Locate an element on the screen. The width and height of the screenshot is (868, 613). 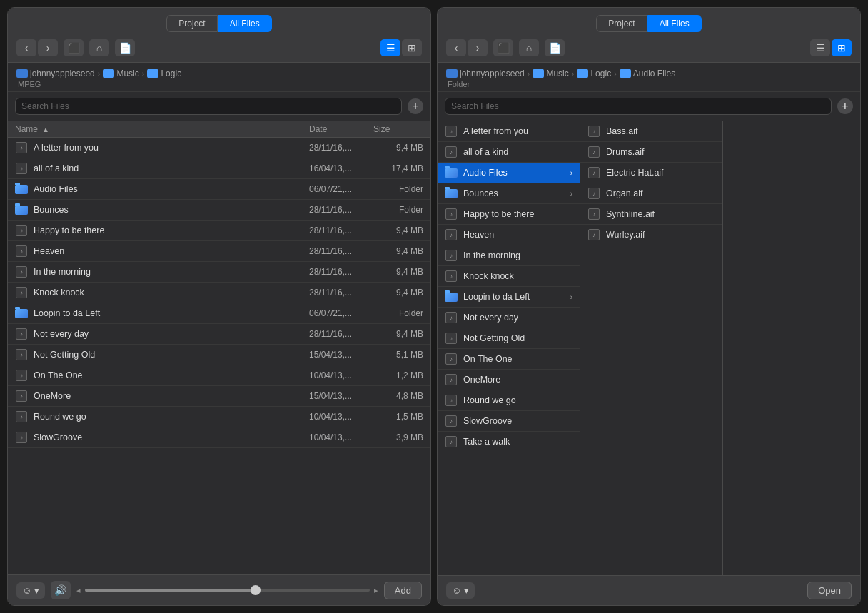
file-name: SlowGroove is located at coordinates (171, 437).